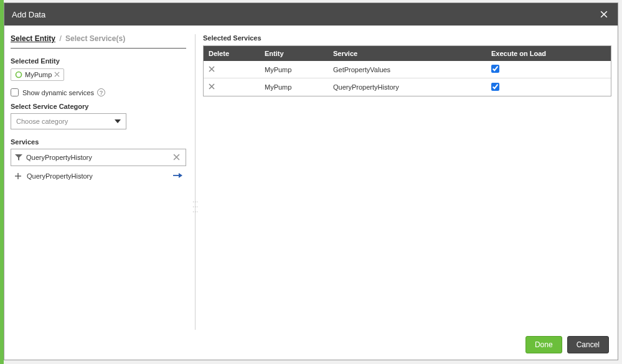 The height and width of the screenshot is (364, 622). I want to click on thing-icon, so click(19, 75).